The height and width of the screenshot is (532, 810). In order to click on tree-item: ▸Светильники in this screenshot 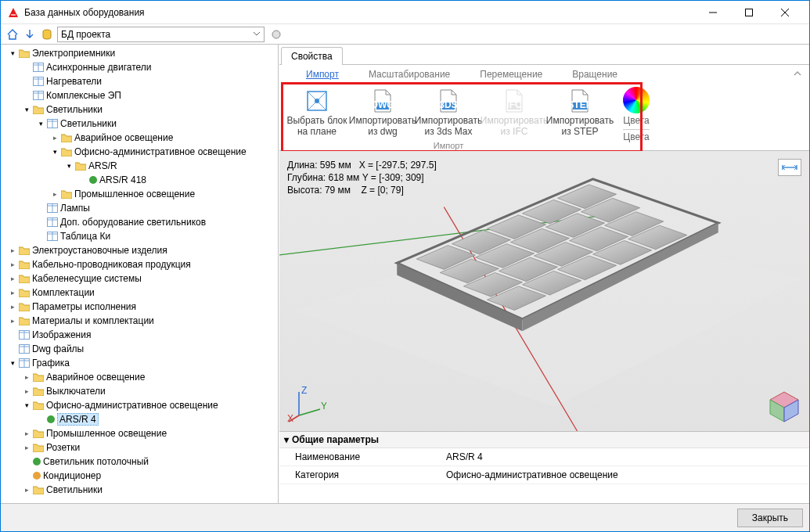, I will do `click(150, 490)`.